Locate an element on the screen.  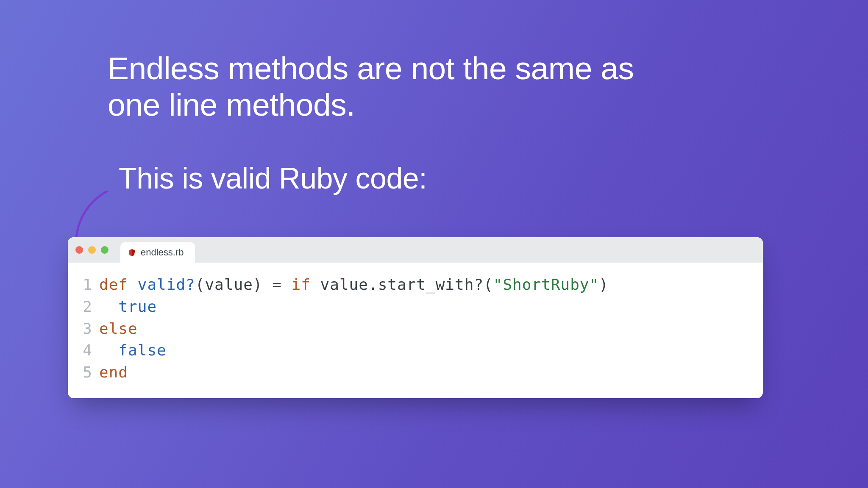
code-line: 5end is located at coordinates (415, 372).